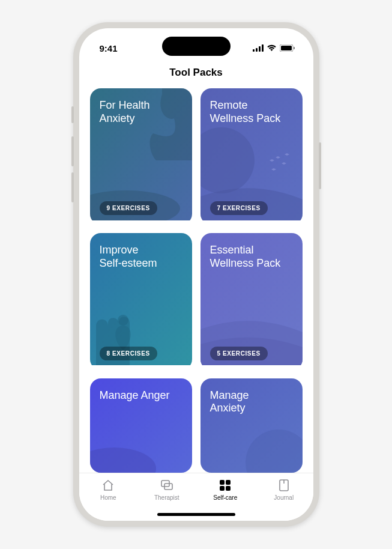 The width and height of the screenshot is (392, 549). I want to click on tab-label: Self-care, so click(225, 497).